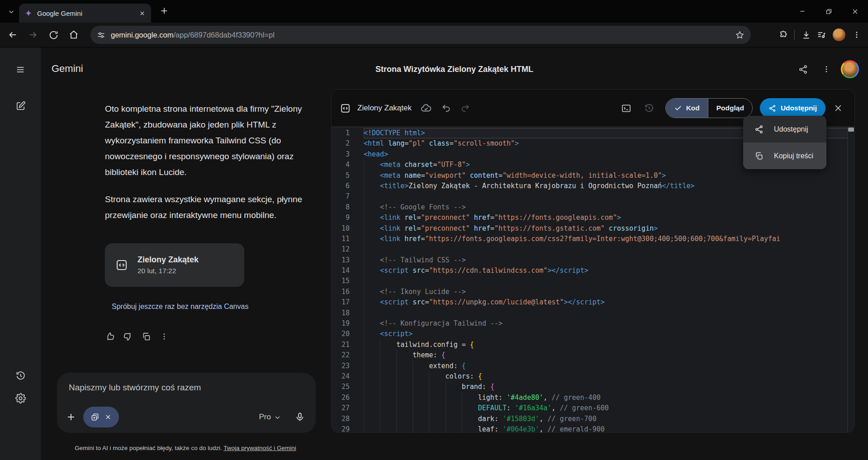 The height and width of the screenshot is (460, 868). I want to click on bookmark-star-icon, so click(740, 35).